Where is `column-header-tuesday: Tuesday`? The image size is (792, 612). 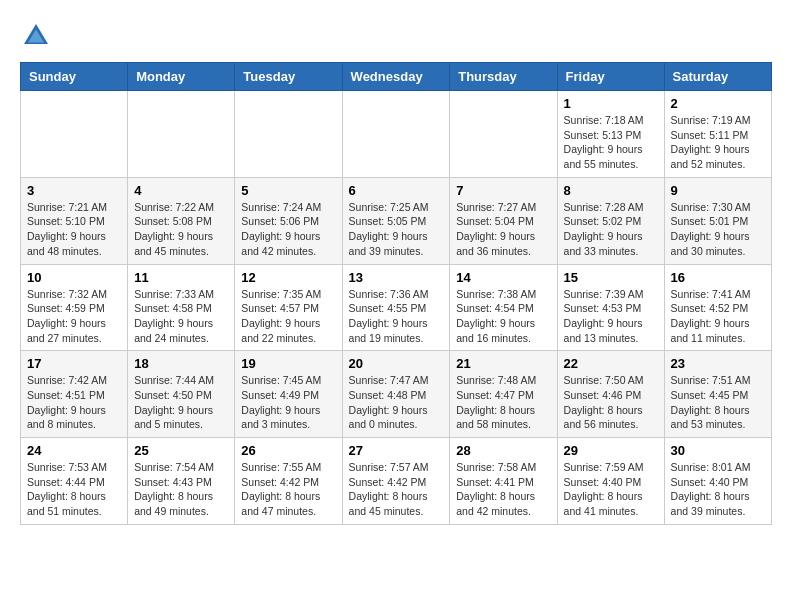
column-header-tuesday: Tuesday is located at coordinates (288, 77).